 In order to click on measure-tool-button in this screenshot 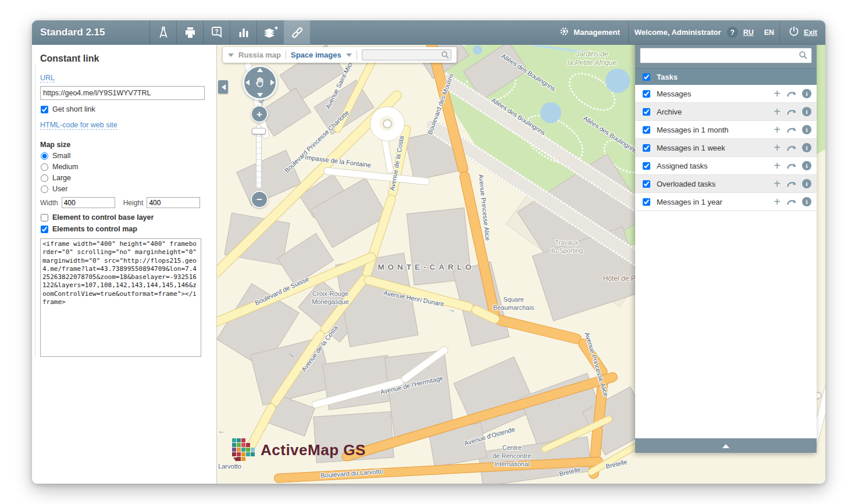, I will do `click(163, 33)`.